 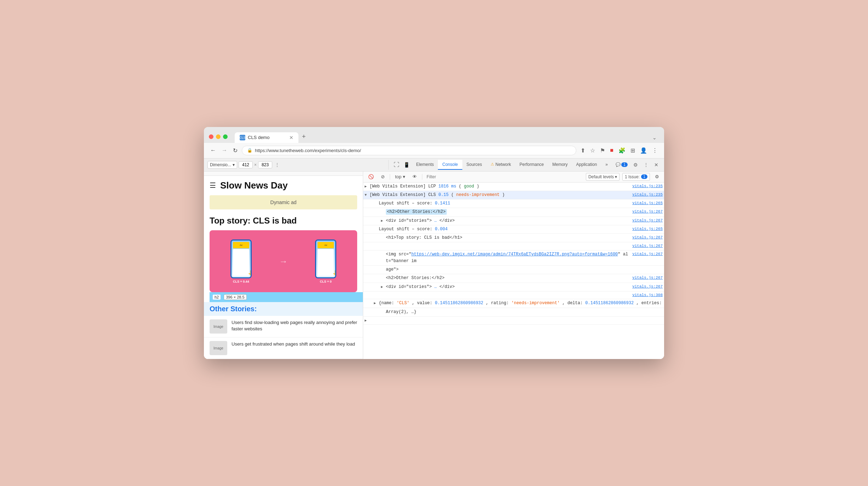 I want to click on tab-elements: Elements, so click(x=425, y=165).